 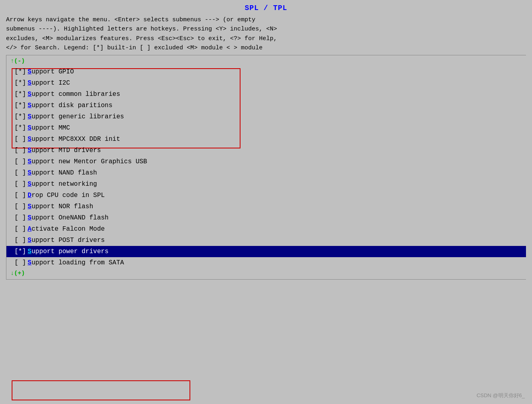 What do you see at coordinates (266, 83) in the screenshot?
I see `menu-item-i2c: [*] S upport I2C` at bounding box center [266, 83].